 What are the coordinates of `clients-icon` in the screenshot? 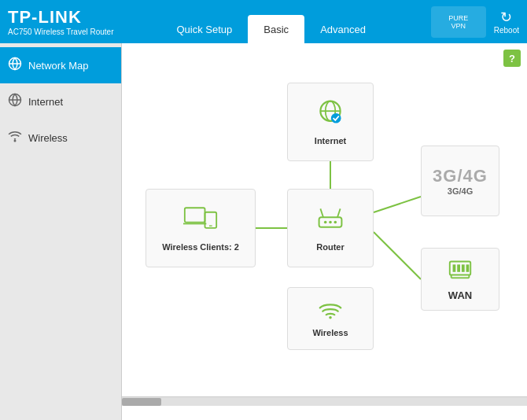 It's located at (201, 222).